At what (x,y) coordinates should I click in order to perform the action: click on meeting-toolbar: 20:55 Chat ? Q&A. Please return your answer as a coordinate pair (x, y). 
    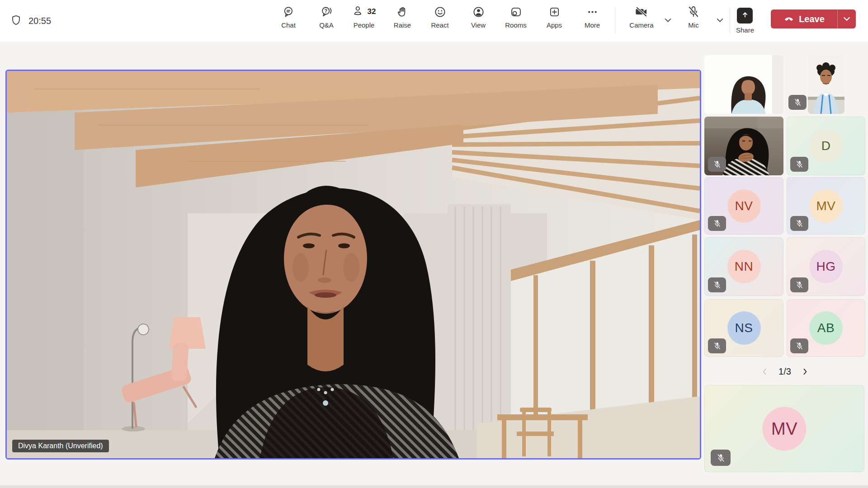
    Looking at the image, I should click on (434, 21).